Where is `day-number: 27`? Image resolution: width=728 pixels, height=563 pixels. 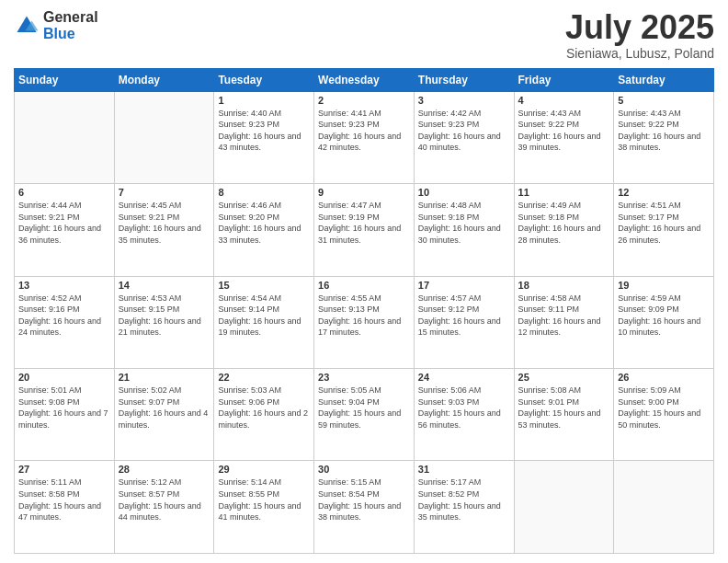 day-number: 27 is located at coordinates (64, 469).